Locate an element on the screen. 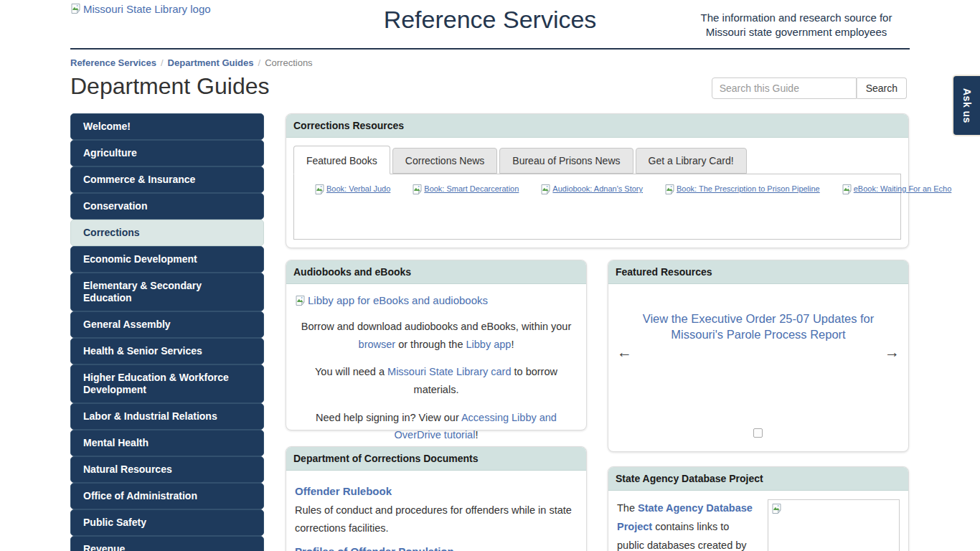 The width and height of the screenshot is (980, 551). book-link-verbal-judo: Book: Verbal Judo is located at coordinates (352, 189).